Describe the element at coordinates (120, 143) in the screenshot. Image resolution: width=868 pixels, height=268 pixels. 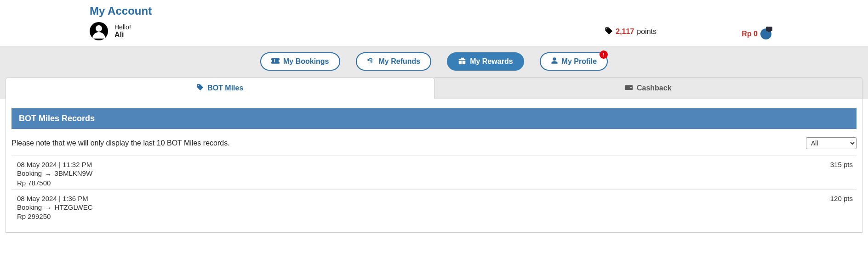
I see `records-note: Please note that we will only display th…` at that location.